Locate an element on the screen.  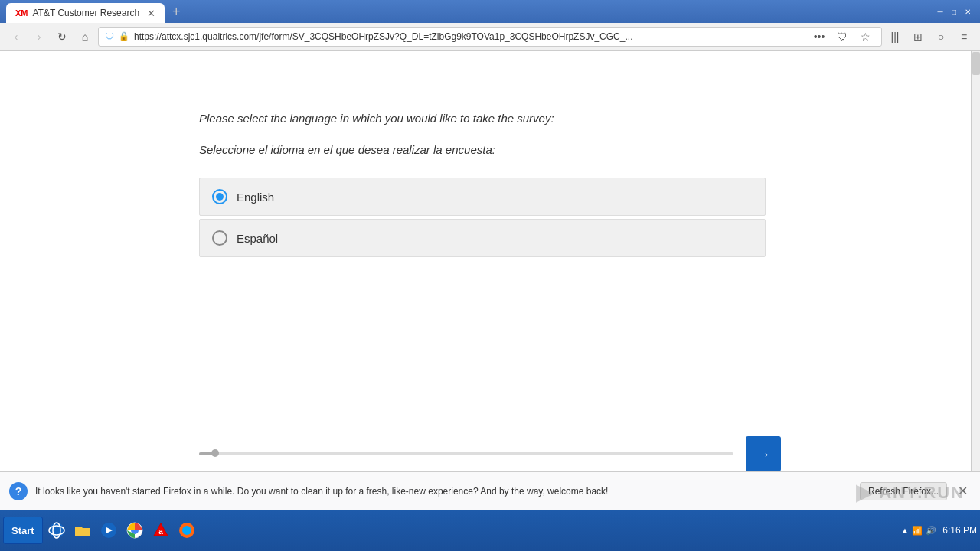
svg-text: a is located at coordinates (161, 531).